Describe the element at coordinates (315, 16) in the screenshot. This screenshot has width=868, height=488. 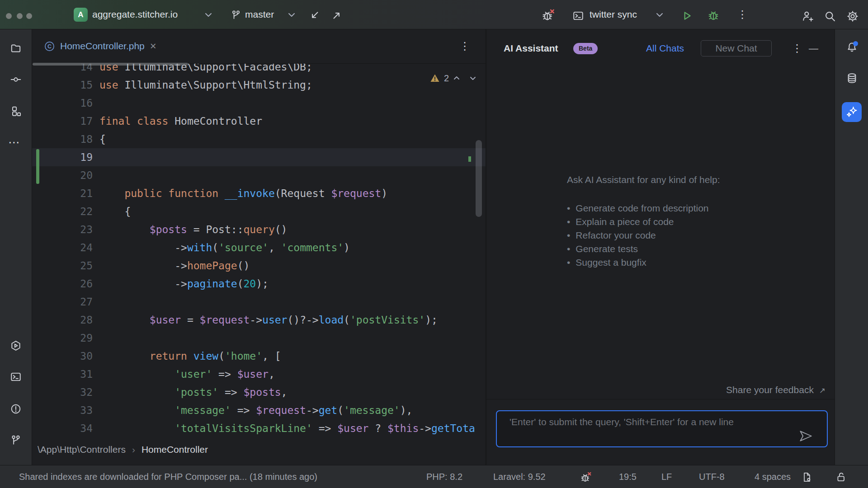
I see `update-project-icon` at that location.